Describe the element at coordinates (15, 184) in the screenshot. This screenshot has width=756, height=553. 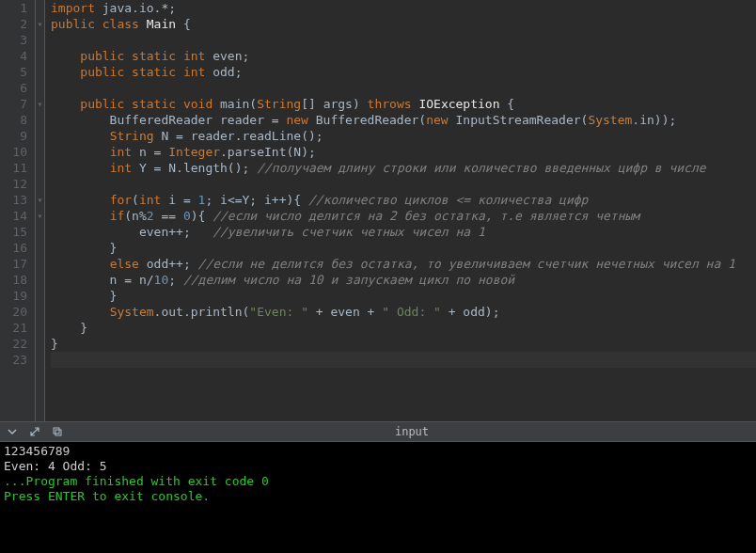
I see `line-number: 12` at that location.